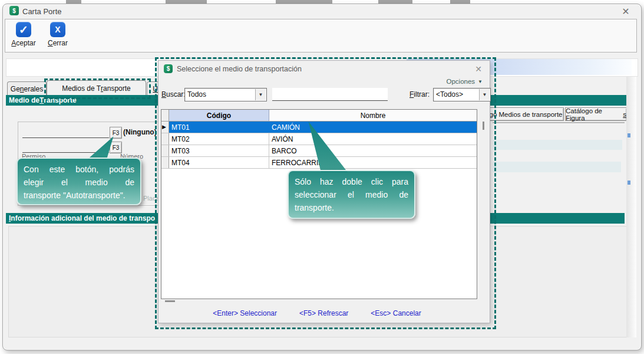 The height and width of the screenshot is (354, 644). Describe the element at coordinates (66, 148) in the screenshot. I see `permiso-input` at that location.